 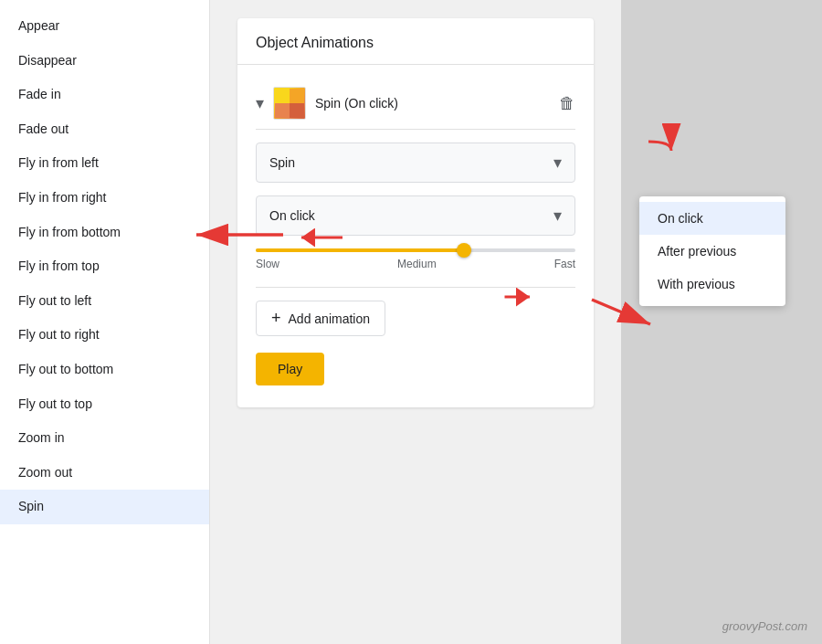 I want to click on slider-fast-label: Fast, so click(x=564, y=264).